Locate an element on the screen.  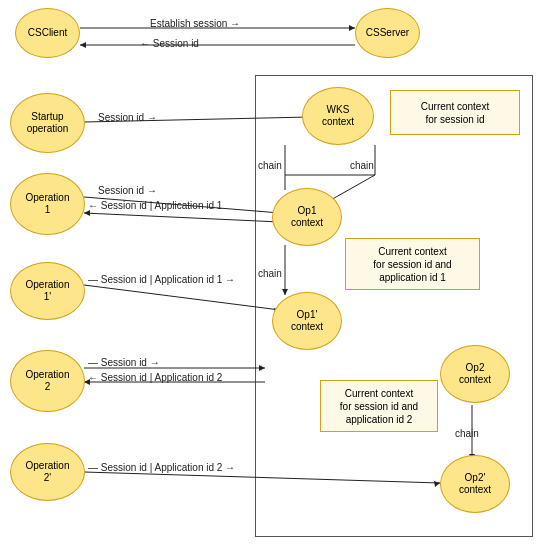
csserver-label: CSServer is located at coordinates (388, 33).